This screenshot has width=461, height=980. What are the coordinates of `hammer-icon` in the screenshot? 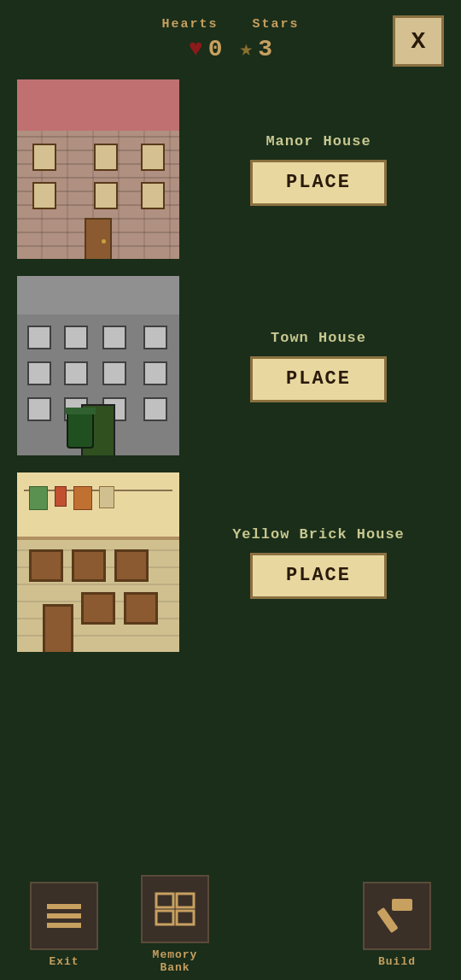 It's located at (397, 916).